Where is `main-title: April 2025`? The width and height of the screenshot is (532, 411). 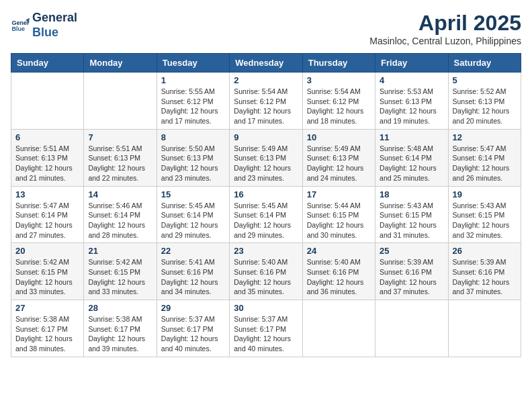
main-title: April 2025 is located at coordinates (445, 23).